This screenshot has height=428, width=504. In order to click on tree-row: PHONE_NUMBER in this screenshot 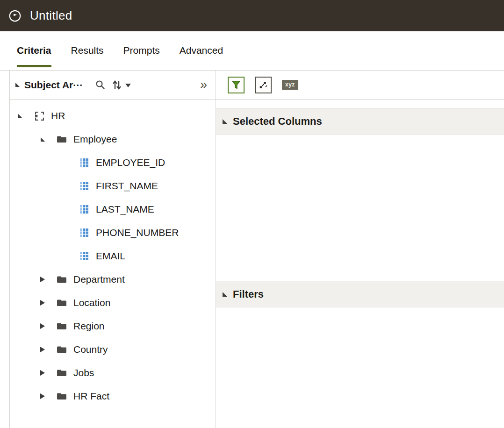, I will do `click(113, 233)`.